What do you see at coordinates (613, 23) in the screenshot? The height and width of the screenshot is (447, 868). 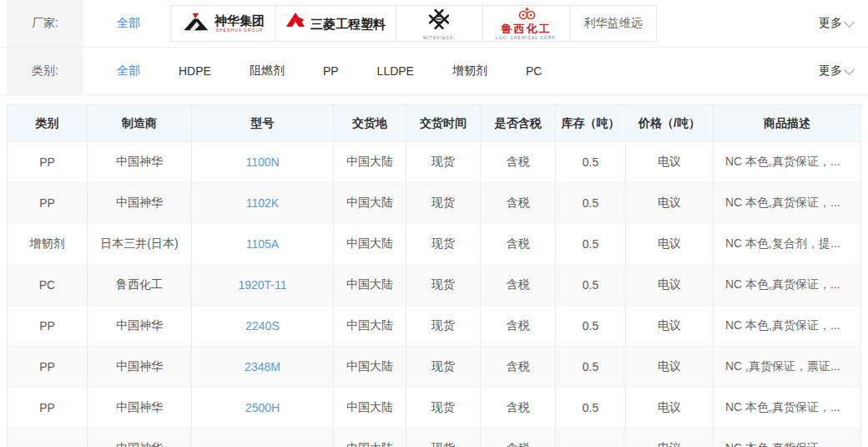 I see `brand-lihuayiweiyuan-button: 利华益维远` at bounding box center [613, 23].